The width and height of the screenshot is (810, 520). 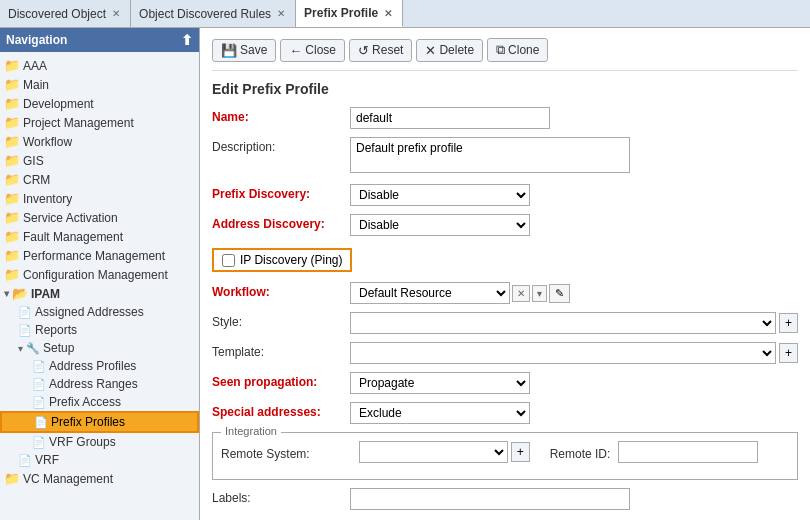 What do you see at coordinates (36, 180) in the screenshot?
I see `sidebar-item-crm-label: CRM` at bounding box center [36, 180].